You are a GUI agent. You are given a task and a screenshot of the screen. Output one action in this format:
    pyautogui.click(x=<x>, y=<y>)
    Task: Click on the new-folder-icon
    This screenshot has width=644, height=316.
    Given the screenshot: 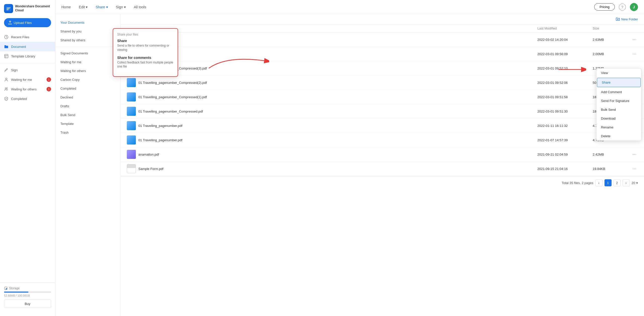 What is the action you would take?
    pyautogui.click(x=618, y=19)
    